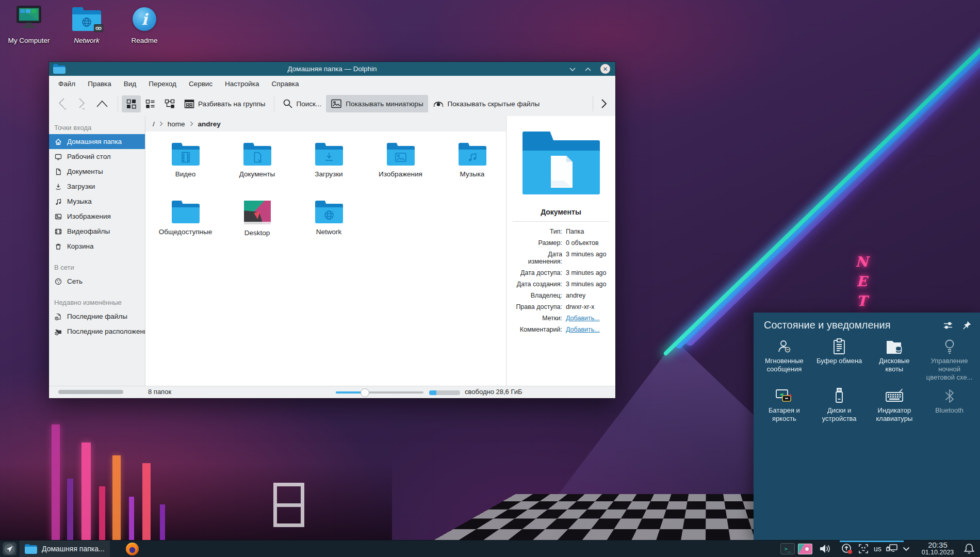 The image size is (980, 557). Describe the element at coordinates (80, 247) in the screenshot. I see `sidebar-item-label: Корзина` at that location.